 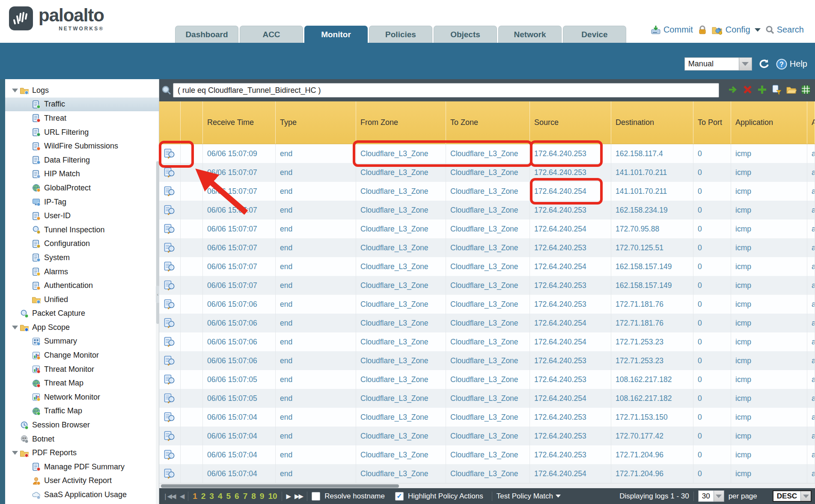 I want to click on sidebar-scrollbar, so click(x=158, y=332).